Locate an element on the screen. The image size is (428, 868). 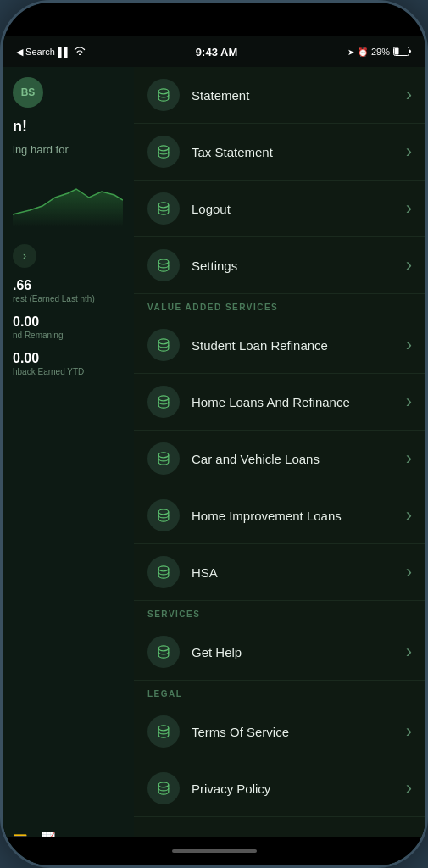
menu-item-home-improvement-loans: Home Improvement Loans› is located at coordinates (280, 515).